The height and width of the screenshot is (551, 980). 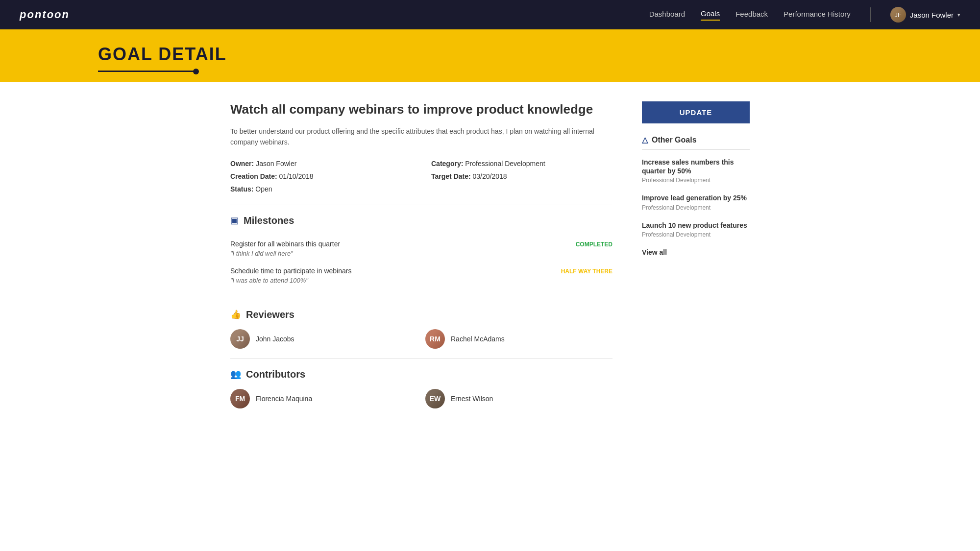 What do you see at coordinates (674, 140) in the screenshot?
I see `other-goals-title: Other Goals` at bounding box center [674, 140].